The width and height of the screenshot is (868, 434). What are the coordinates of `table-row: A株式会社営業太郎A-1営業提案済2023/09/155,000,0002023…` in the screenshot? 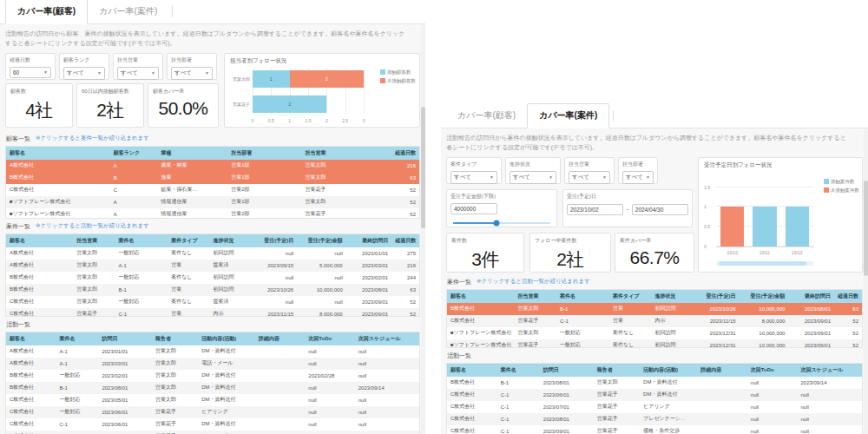 It's located at (213, 266).